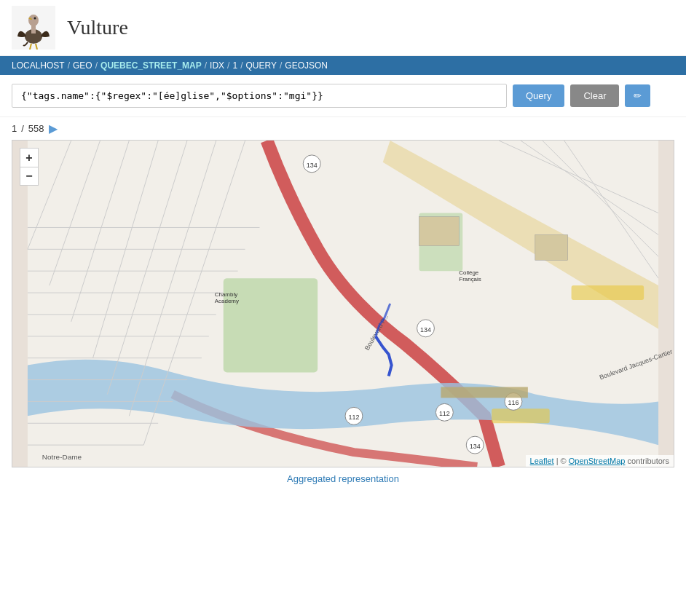 The image size is (686, 616). What do you see at coordinates (227, 301) in the screenshot?
I see `svg-text: Academy` at bounding box center [227, 301].